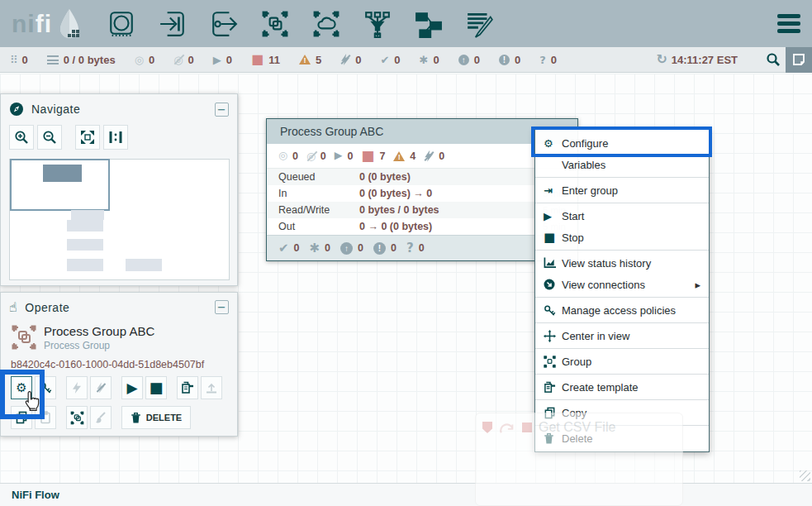 The image size is (812, 506). What do you see at coordinates (221, 308) in the screenshot?
I see `collapse-operate-button` at bounding box center [221, 308].